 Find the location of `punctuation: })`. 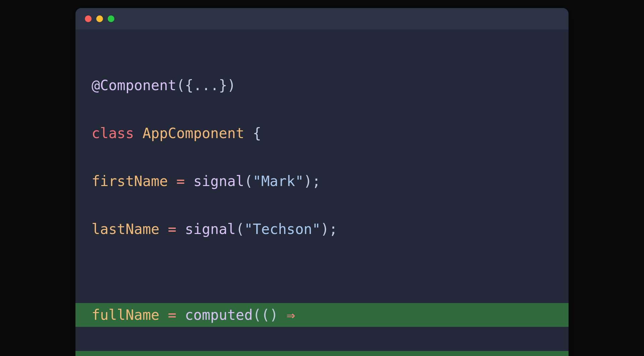

punctuation: }) is located at coordinates (227, 85).